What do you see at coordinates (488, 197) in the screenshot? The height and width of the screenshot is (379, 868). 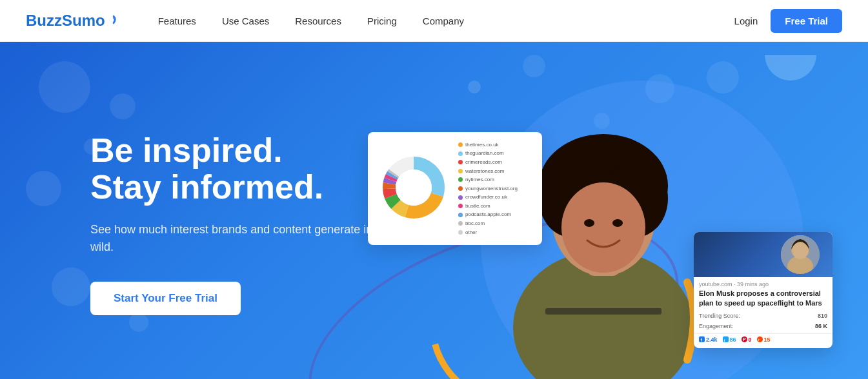 I see `legend-item-6: crowdfunder.co.uk` at bounding box center [488, 197].